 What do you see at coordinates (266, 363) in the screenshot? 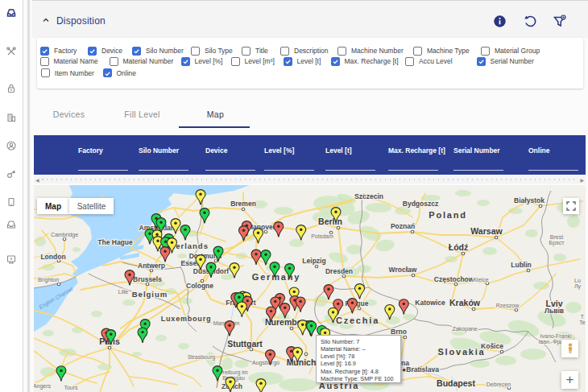
I see `svg-text: Augsburgo` at bounding box center [266, 363].